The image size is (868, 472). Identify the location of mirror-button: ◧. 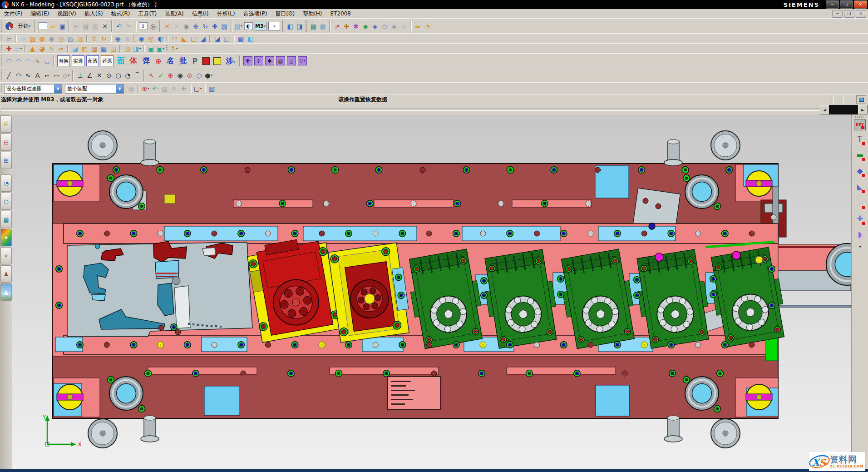
(251, 39).